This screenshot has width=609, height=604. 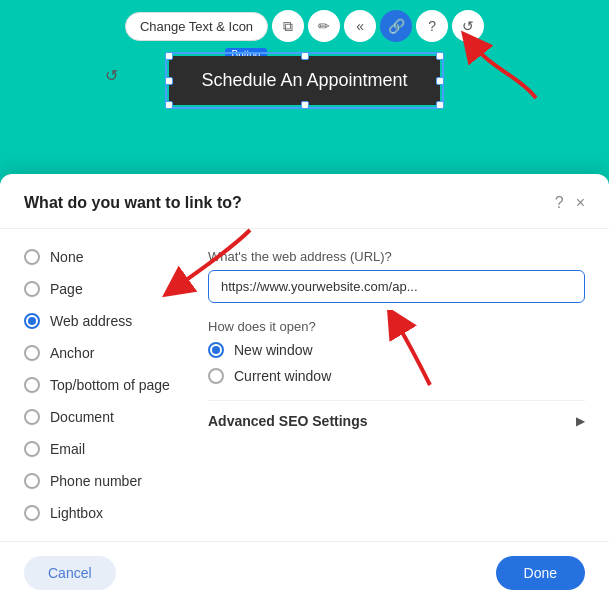 What do you see at coordinates (104, 385) in the screenshot?
I see `link-options-panel: None Page Web address Anchor Top/bottom …` at bounding box center [104, 385].